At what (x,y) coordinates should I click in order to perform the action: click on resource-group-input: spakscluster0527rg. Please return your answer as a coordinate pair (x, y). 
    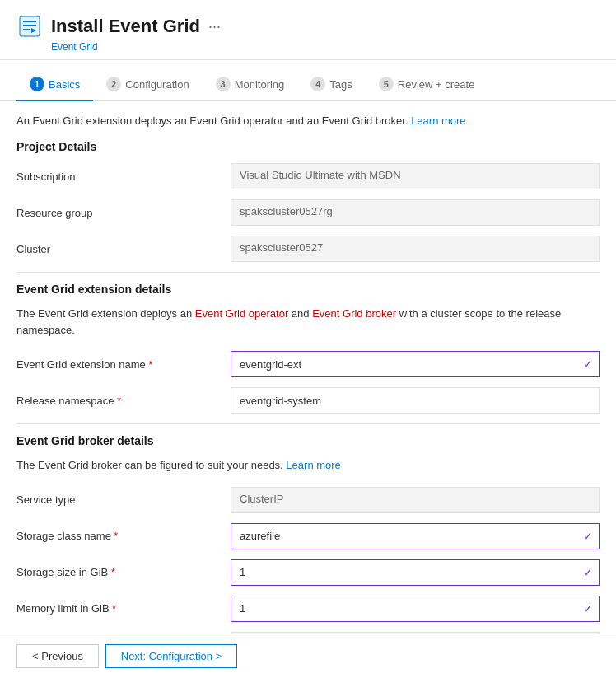
    Looking at the image, I should click on (415, 213).